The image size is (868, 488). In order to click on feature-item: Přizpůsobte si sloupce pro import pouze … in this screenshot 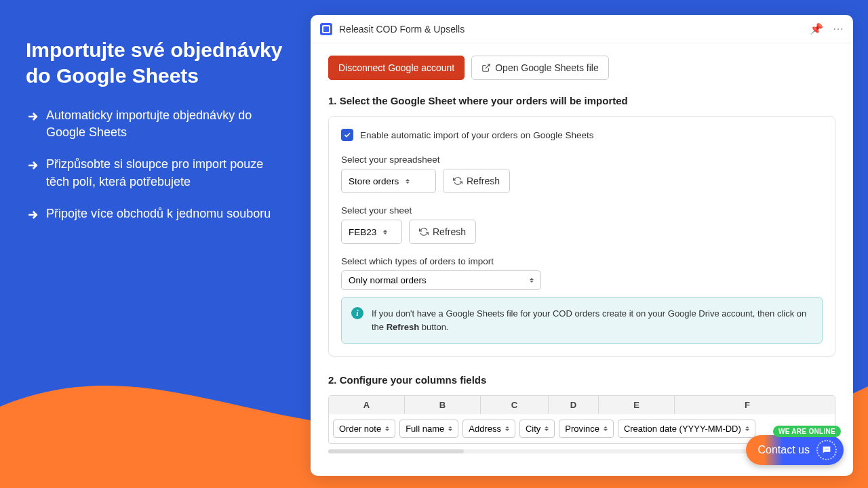, I will do `click(155, 173)`.